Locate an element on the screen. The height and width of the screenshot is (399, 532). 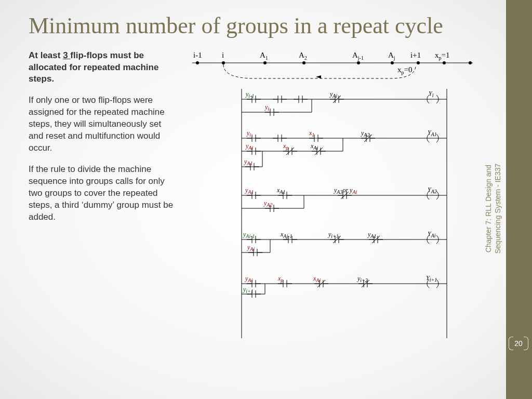
svg-text: xA1 is located at coordinates (281, 191).